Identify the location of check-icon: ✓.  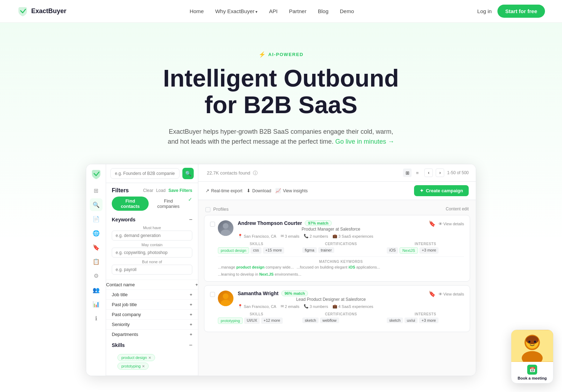
(190, 204).